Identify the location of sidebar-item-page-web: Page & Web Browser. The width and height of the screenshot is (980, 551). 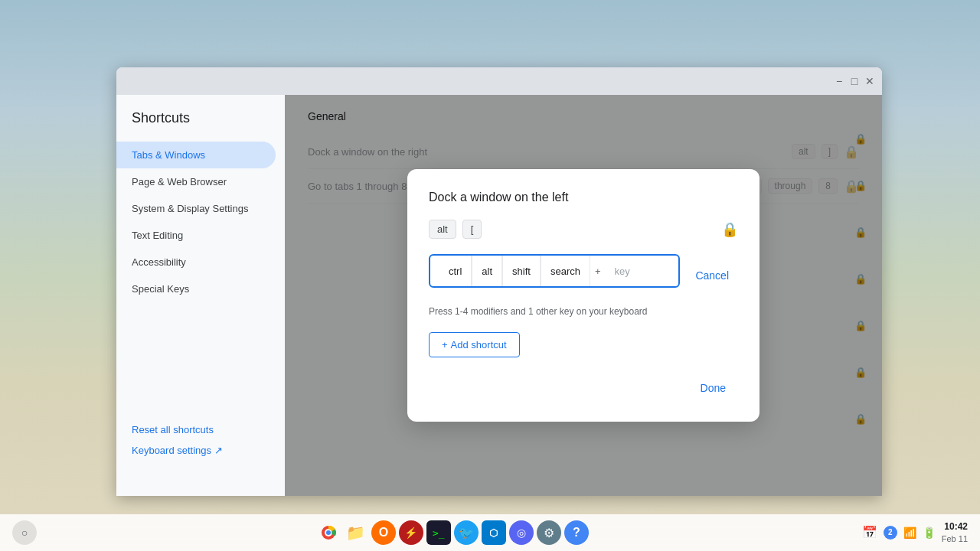
(196, 182).